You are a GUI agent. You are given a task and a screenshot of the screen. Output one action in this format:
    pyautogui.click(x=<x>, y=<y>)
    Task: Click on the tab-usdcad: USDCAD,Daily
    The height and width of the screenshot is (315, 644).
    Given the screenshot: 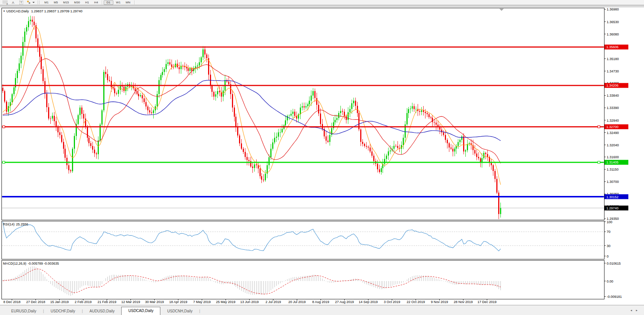 What is the action you would take?
    pyautogui.click(x=141, y=311)
    